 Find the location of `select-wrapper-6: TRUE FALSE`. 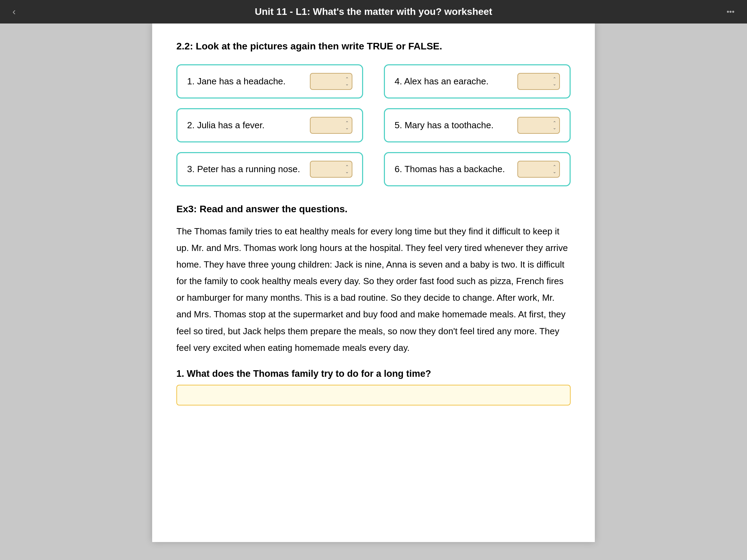

select-wrapper-6: TRUE FALSE is located at coordinates (539, 169).